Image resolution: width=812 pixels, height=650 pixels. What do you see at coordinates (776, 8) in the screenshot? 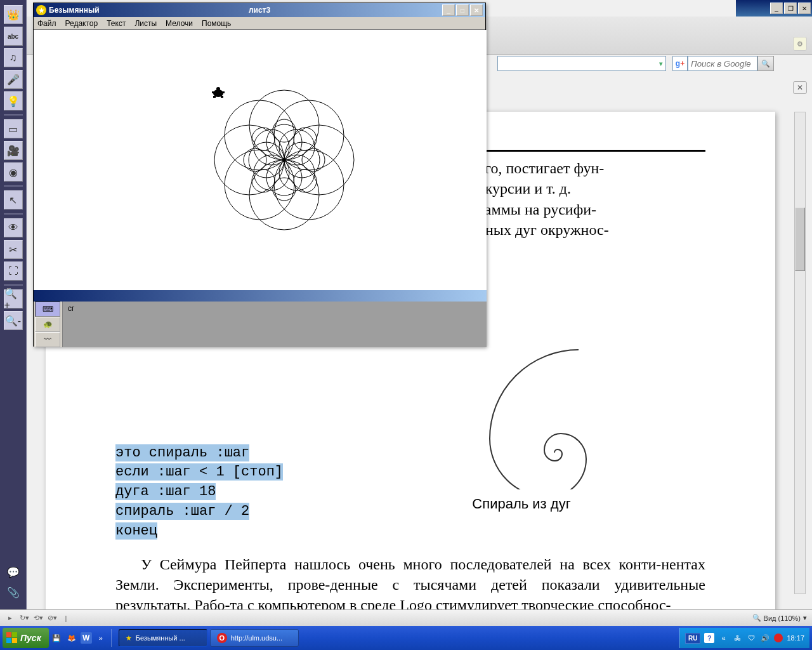
I see `browser-minimize-button: _` at bounding box center [776, 8].